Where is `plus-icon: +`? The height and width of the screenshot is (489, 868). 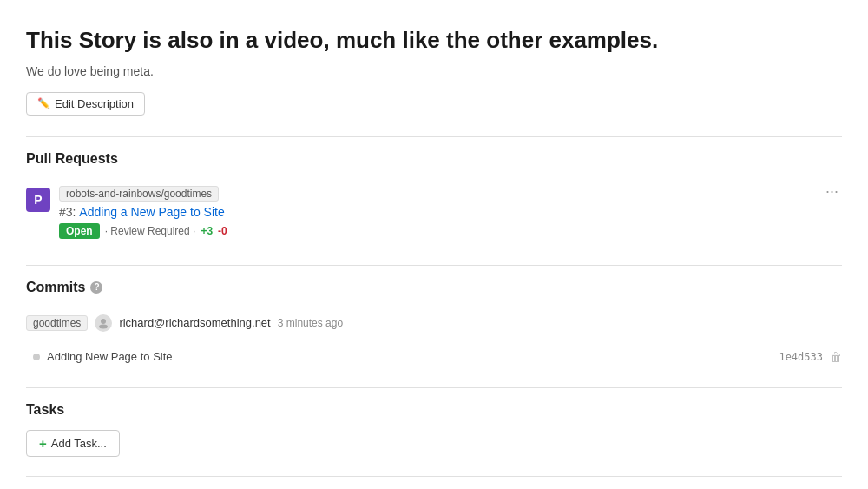 plus-icon: + is located at coordinates (43, 443).